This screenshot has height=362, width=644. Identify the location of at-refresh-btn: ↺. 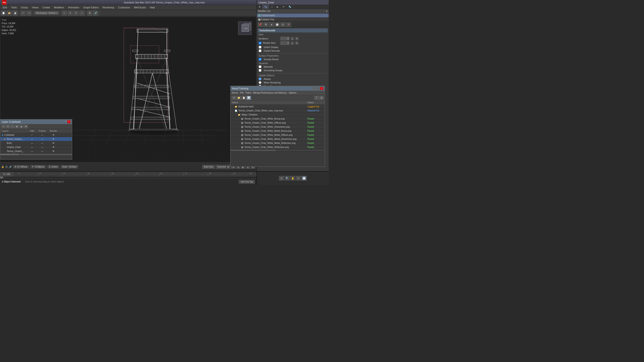
(234, 98).